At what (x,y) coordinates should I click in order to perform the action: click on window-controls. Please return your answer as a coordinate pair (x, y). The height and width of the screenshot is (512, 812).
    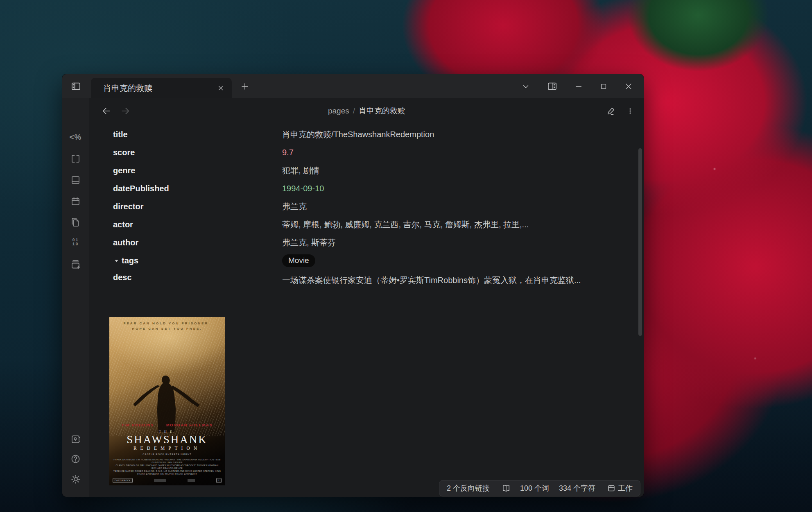
    Looking at the image, I should click on (582, 86).